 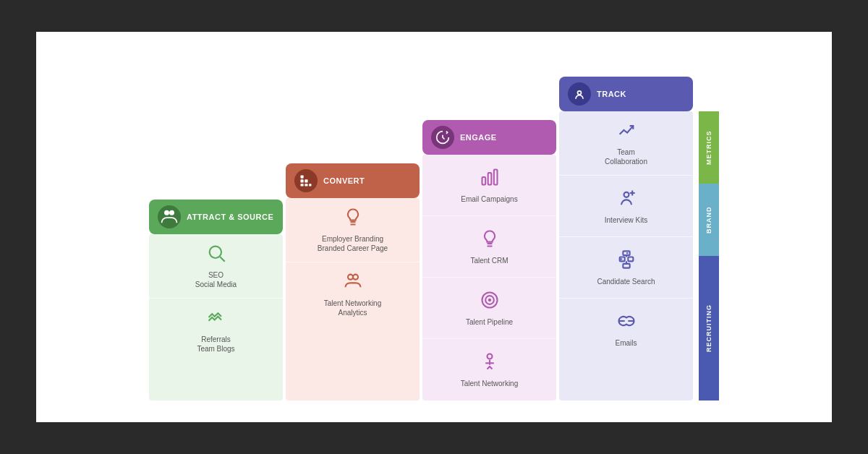 I want to click on attract-header: ATTRACT & SOURCE, so click(x=216, y=217).